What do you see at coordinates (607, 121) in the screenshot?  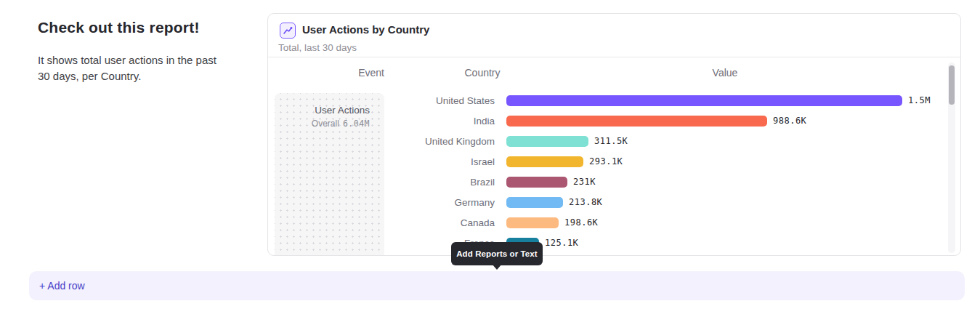 I see `chart-row: India988.6K` at bounding box center [607, 121].